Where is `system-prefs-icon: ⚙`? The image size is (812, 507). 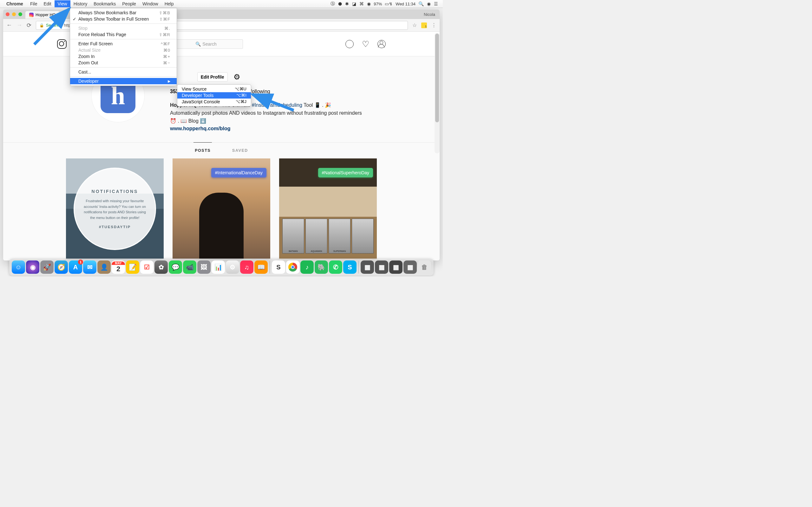
system-prefs-icon: ⚙ is located at coordinates (233, 267).